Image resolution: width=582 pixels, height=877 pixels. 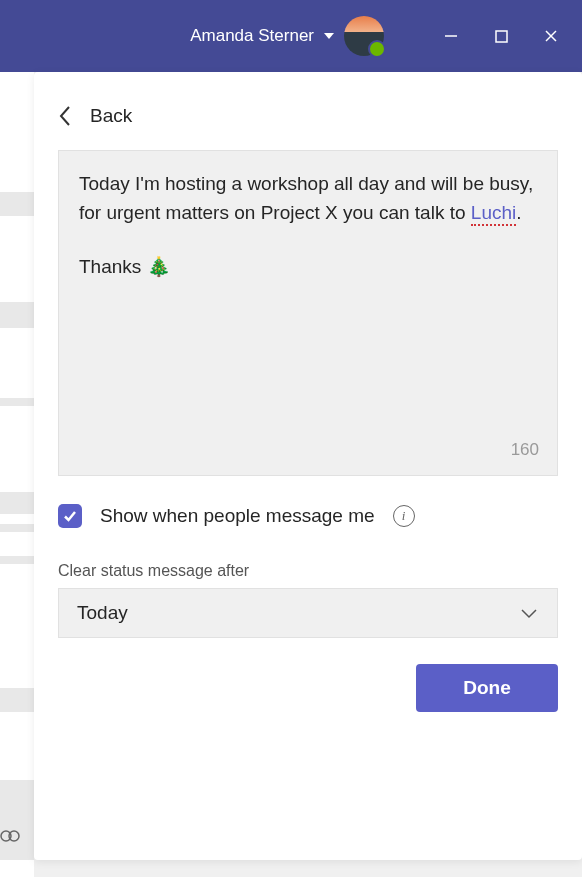 I want to click on char-count: 160, so click(x=525, y=450).